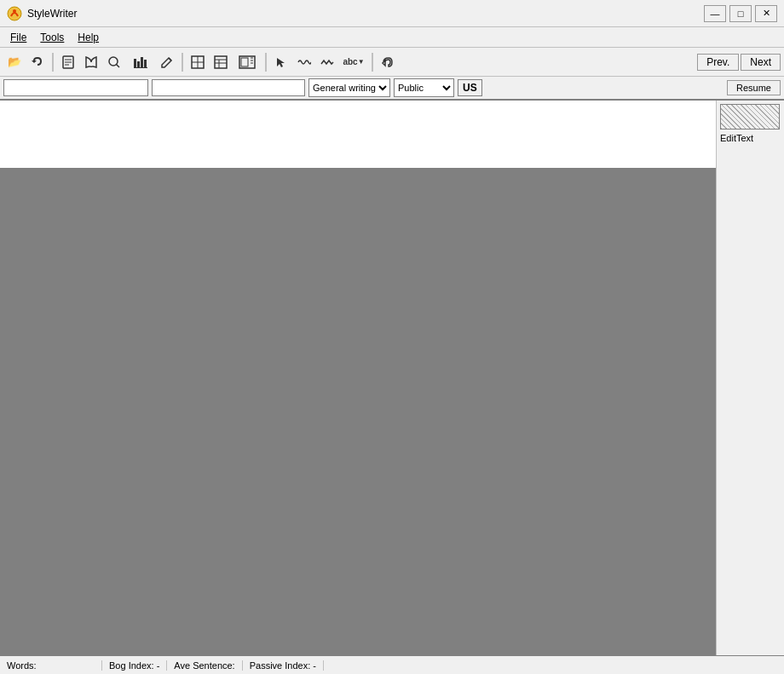 This screenshot has height=674, width=784. Describe the element at coordinates (114, 62) in the screenshot. I see `spellcheck-button` at that location.